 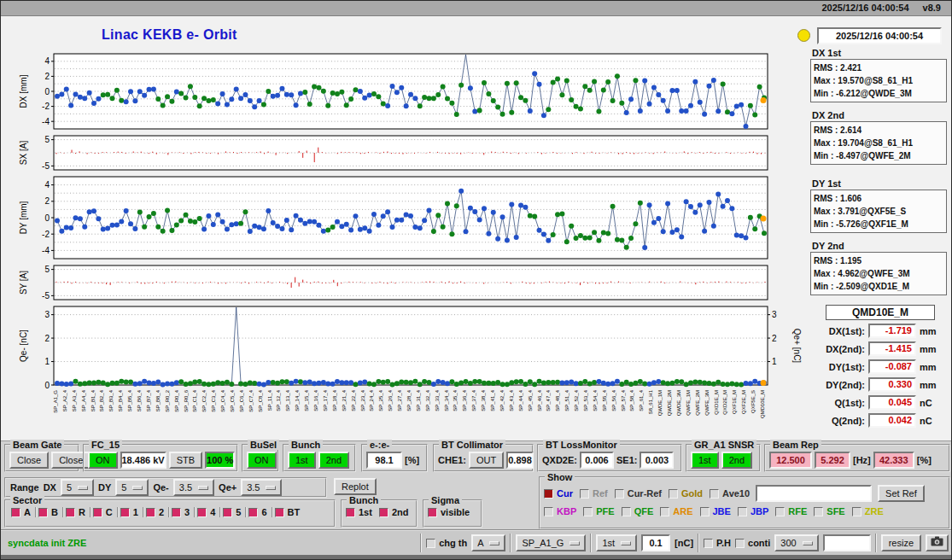 What do you see at coordinates (753, 511) in the screenshot?
I see `checkbox-jbp: JBP` at bounding box center [753, 511].